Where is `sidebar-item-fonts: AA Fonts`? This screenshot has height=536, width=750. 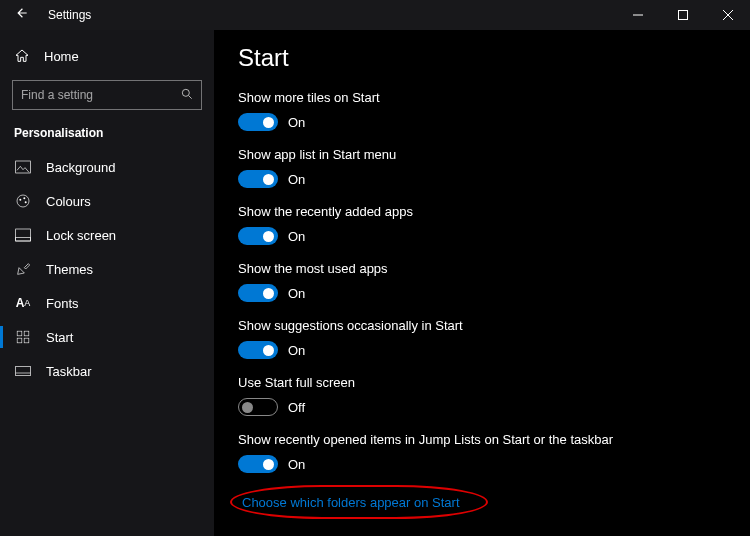
sidebar-item-fonts: AA Fonts is located at coordinates (107, 303).